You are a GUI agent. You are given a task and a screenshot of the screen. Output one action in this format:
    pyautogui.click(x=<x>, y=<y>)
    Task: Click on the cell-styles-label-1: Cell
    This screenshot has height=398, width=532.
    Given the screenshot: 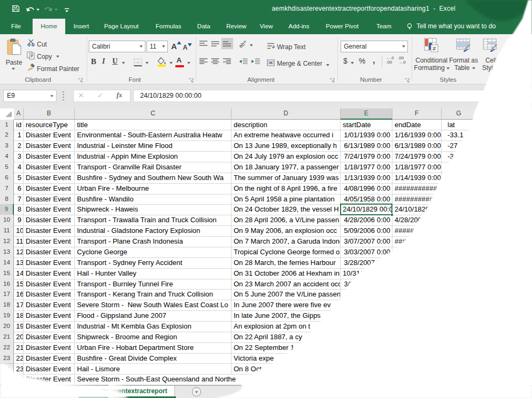 What is the action you would take?
    pyautogui.click(x=491, y=60)
    